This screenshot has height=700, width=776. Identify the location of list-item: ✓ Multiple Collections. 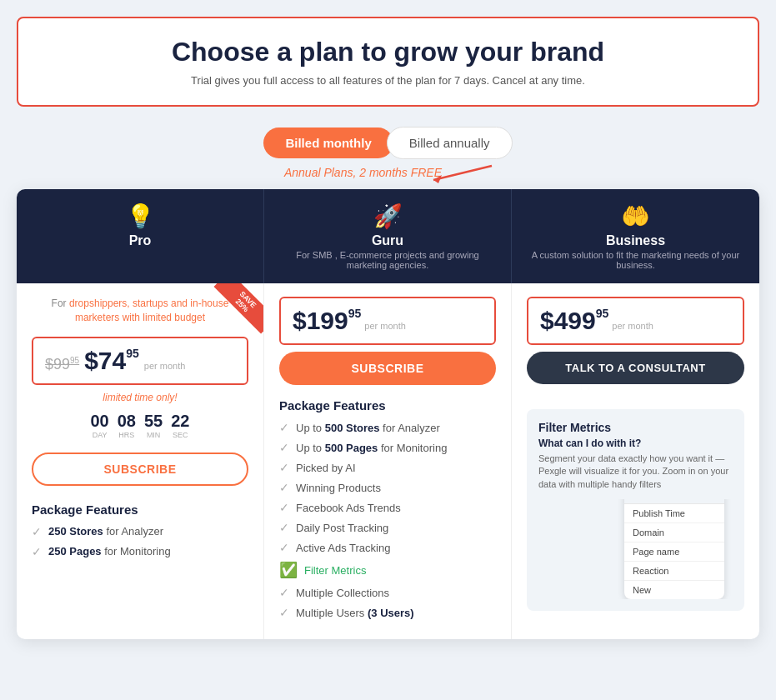
(388, 592).